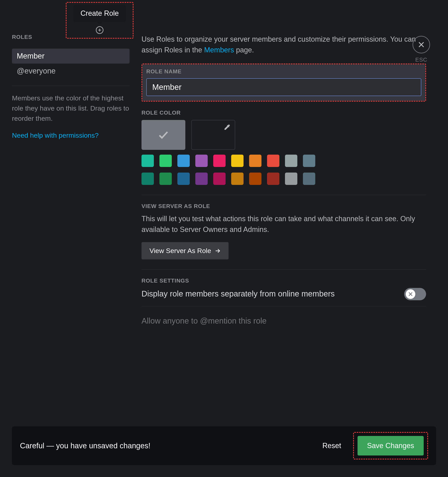  Describe the element at coordinates (213, 135) in the screenshot. I see `color-custom` at that location.